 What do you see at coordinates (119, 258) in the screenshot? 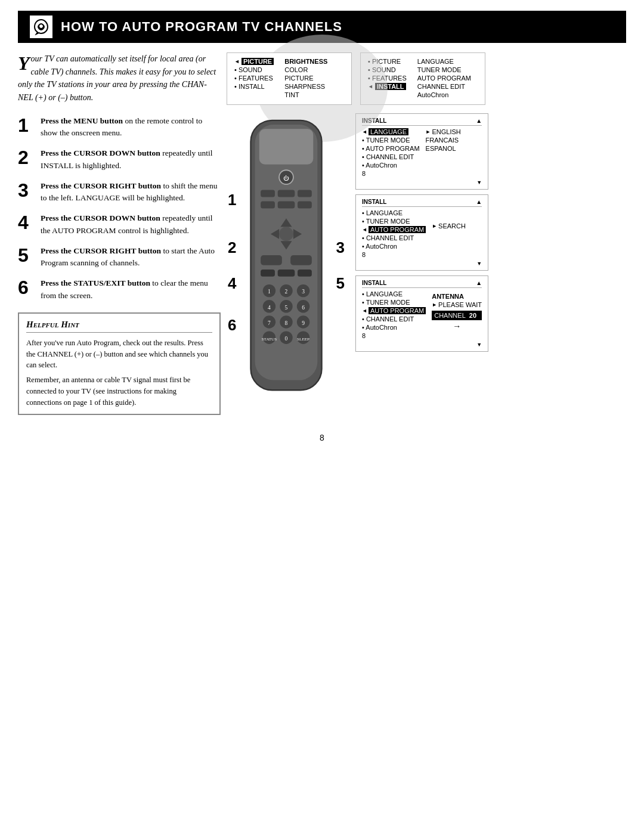
I see `step-5: 5 Press the CURSOR RIGHT button to start…` at bounding box center [119, 258].